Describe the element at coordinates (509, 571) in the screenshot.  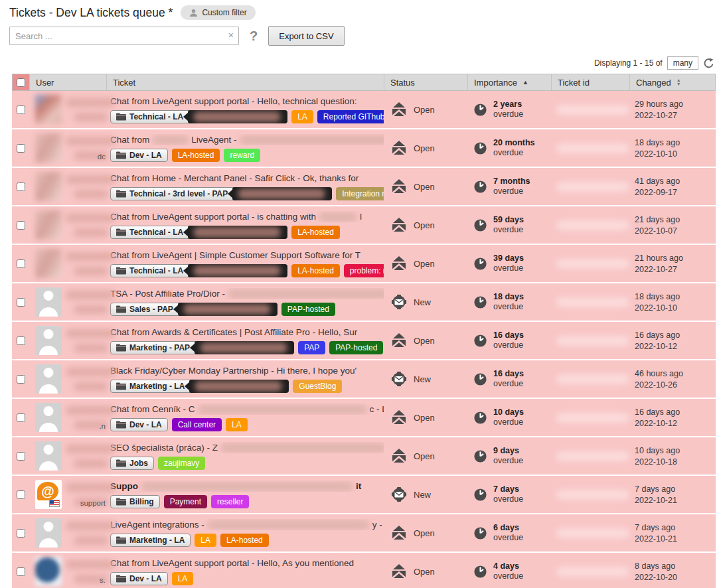
I see `importance-cell: 4 daysoverdue` at that location.